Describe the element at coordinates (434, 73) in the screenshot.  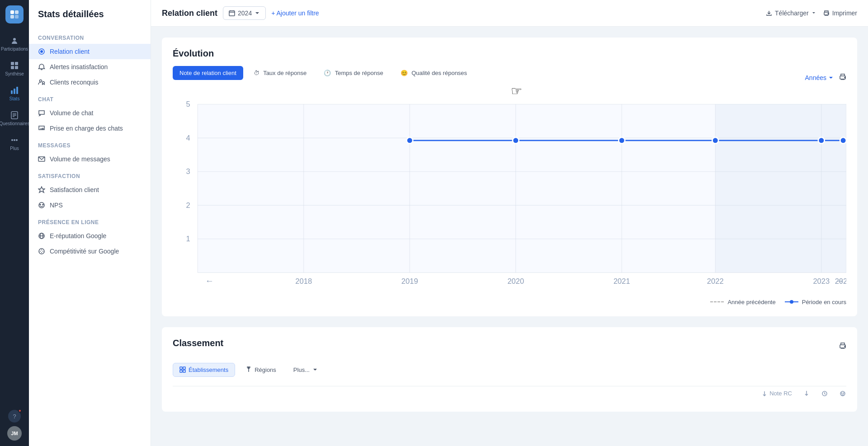
I see `tab-qualite-reponses: 😊 Qualité des réponses` at that location.